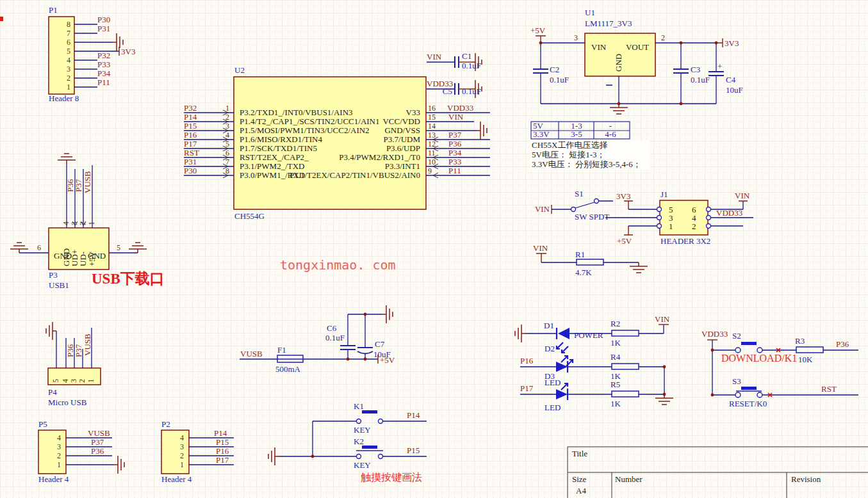  Describe the element at coordinates (192, 152) in the screenshot. I see `net-label: RST` at that location.